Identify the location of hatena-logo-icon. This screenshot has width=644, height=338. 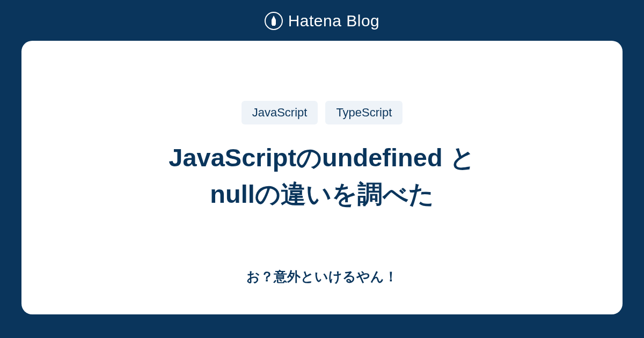
(274, 21).